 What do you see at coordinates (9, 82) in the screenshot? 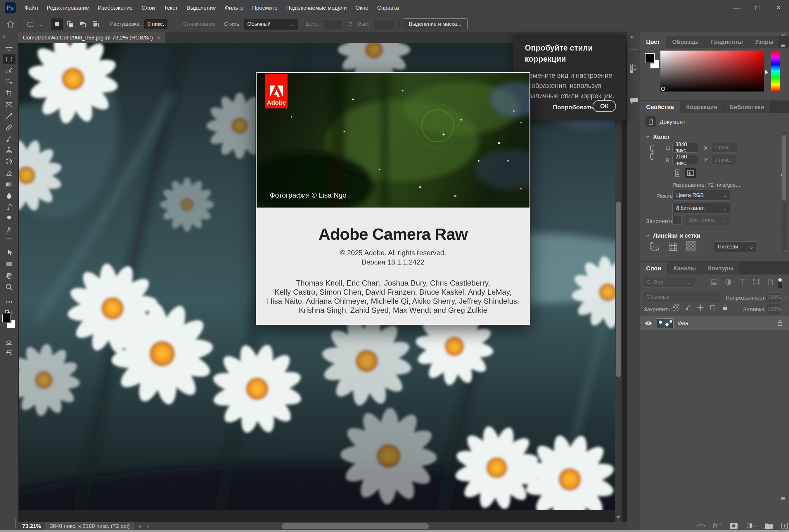
I see `object-selection-tool` at bounding box center [9, 82].